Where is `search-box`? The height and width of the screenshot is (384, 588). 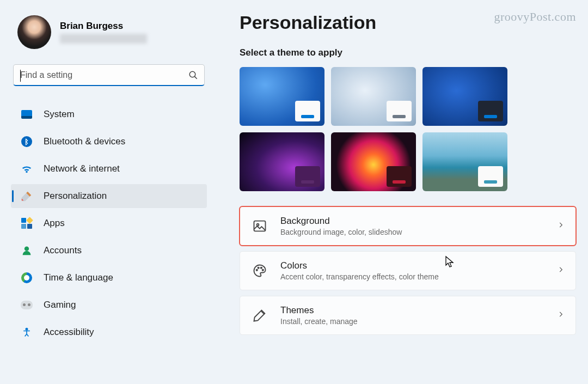 search-box is located at coordinates (109, 75).